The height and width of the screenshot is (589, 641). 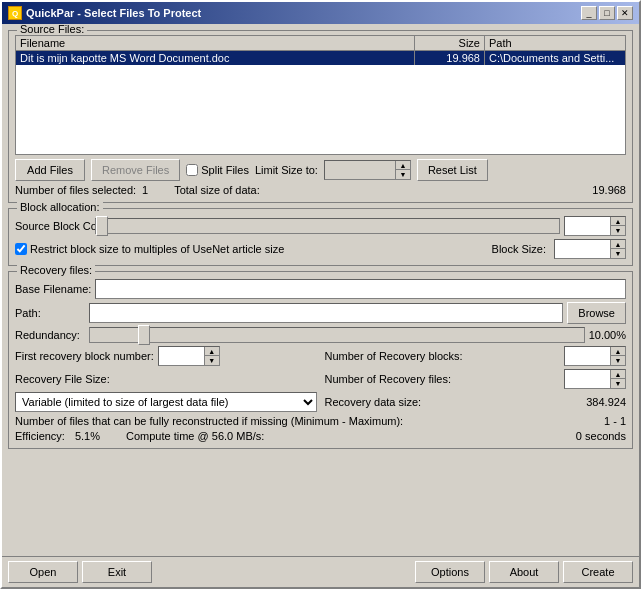 I want to click on split-files-label: Split Files, so click(x=225, y=170).